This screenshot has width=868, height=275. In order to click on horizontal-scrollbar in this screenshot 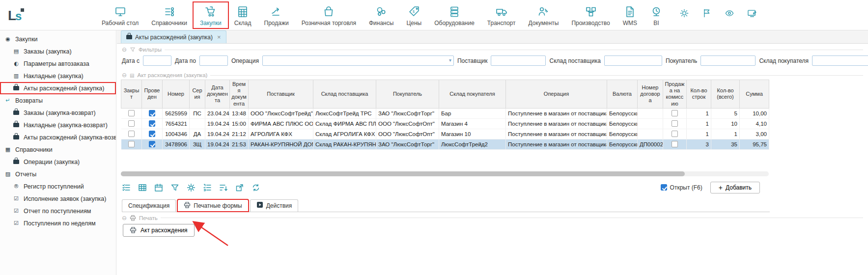, I will do `click(445, 174)`.